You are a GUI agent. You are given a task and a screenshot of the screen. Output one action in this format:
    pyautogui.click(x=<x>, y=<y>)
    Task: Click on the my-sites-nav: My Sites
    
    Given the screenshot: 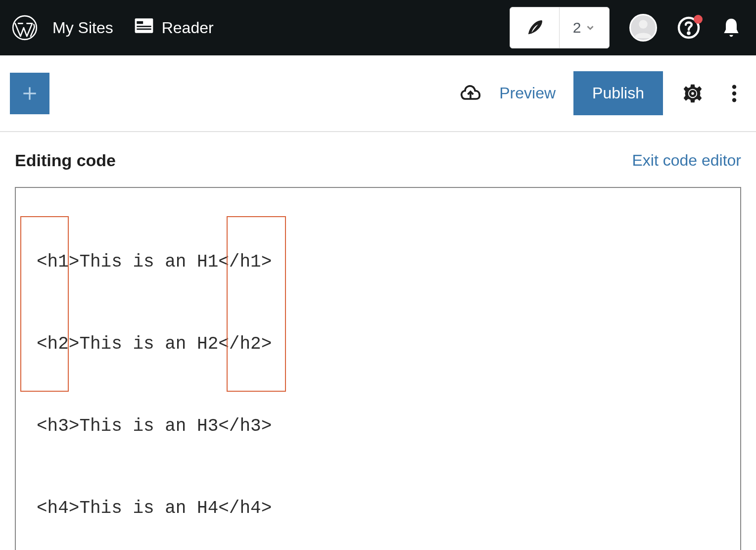 What is the action you would take?
    pyautogui.click(x=83, y=28)
    